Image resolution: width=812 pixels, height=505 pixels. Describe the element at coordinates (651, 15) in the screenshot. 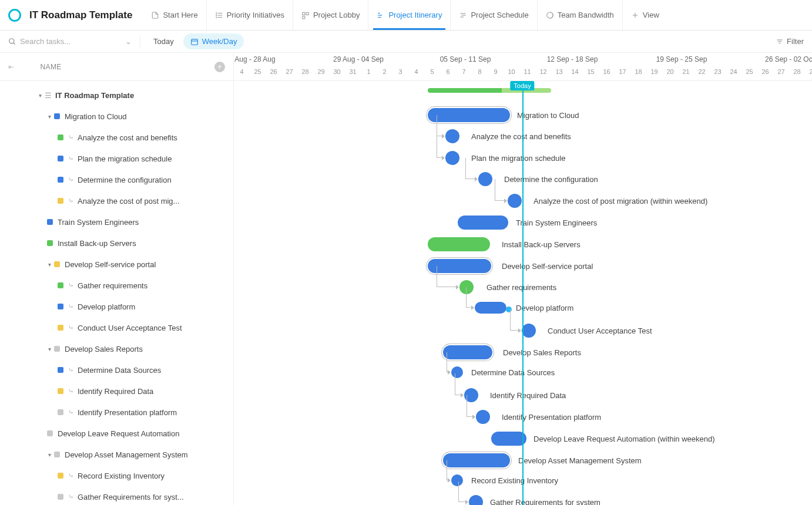

I see `tab-label: View` at that location.